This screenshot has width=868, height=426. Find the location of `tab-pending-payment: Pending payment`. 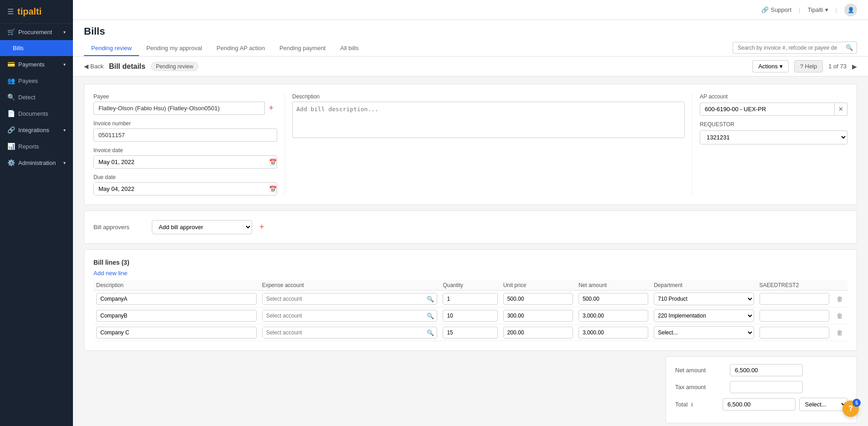

tab-pending-payment: Pending payment is located at coordinates (303, 48).